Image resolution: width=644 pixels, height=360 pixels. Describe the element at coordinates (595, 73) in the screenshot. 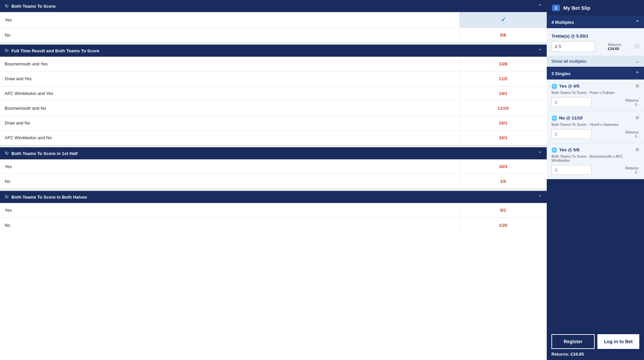

I see `singles-header: 3 Singles ⌃` at that location.